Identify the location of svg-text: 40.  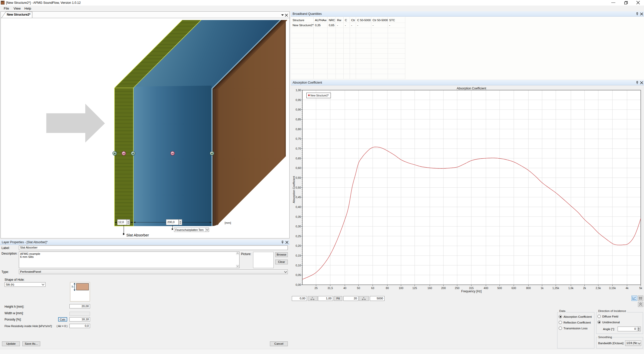
(345, 288).